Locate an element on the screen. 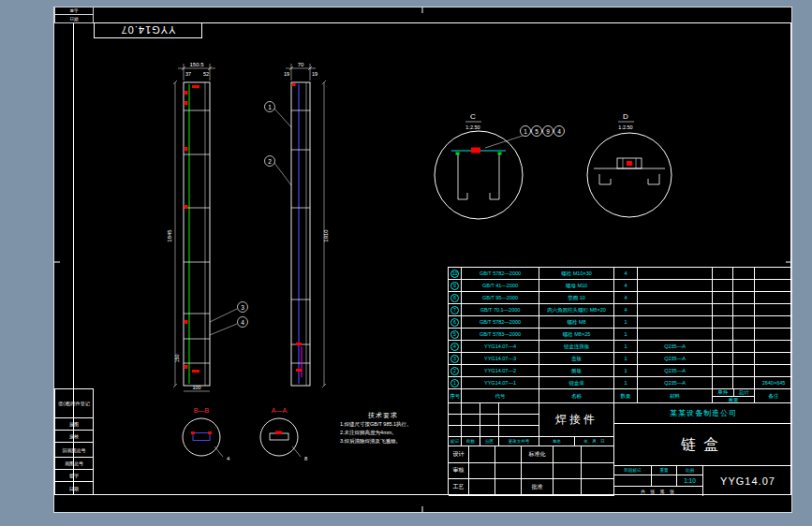 Image resolution: width=812 pixels, height=526 pixels. bom-table: 10 GB/T 5782—2000 螺栓 M10×30 4 9 GB/T 41—… is located at coordinates (620, 335).